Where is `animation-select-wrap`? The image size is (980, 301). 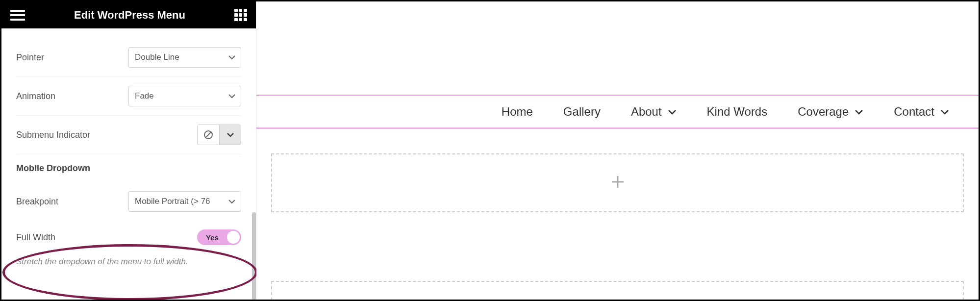
animation-select-wrap is located at coordinates (185, 96).